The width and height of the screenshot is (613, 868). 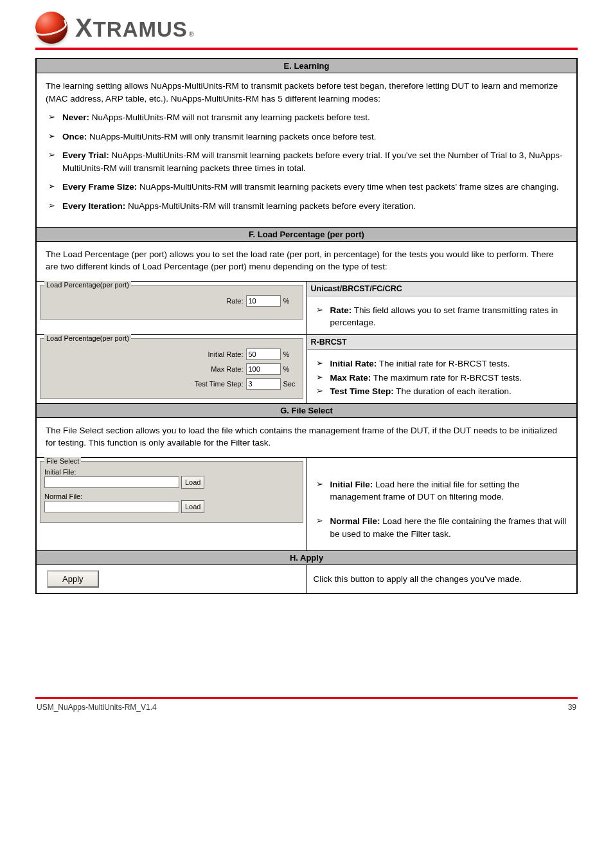 I want to click on footer-page-number: 39, so click(x=572, y=707).